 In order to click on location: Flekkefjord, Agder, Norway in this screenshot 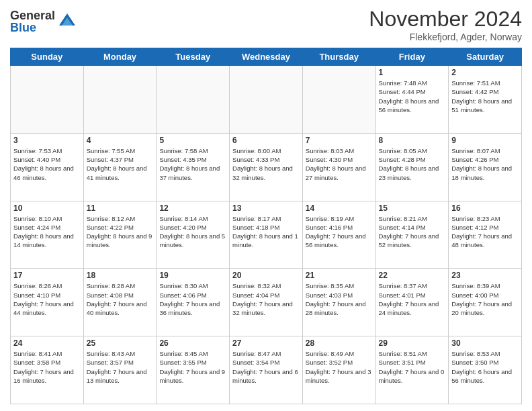, I will do `click(445, 37)`.